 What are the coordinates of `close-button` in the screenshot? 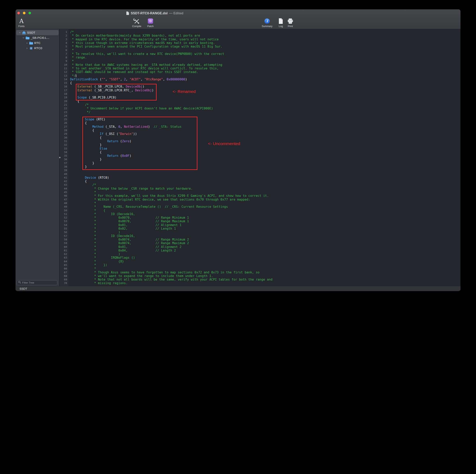 It's located at (19, 13).